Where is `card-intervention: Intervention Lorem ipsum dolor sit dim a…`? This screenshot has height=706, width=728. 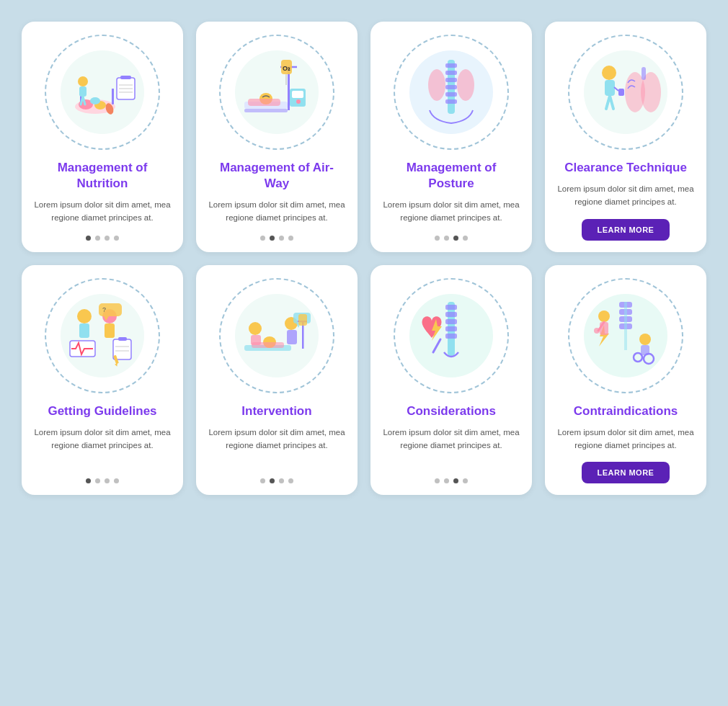 card-intervention: Intervention Lorem ipsum dolor sit dim a… is located at coordinates (277, 380).